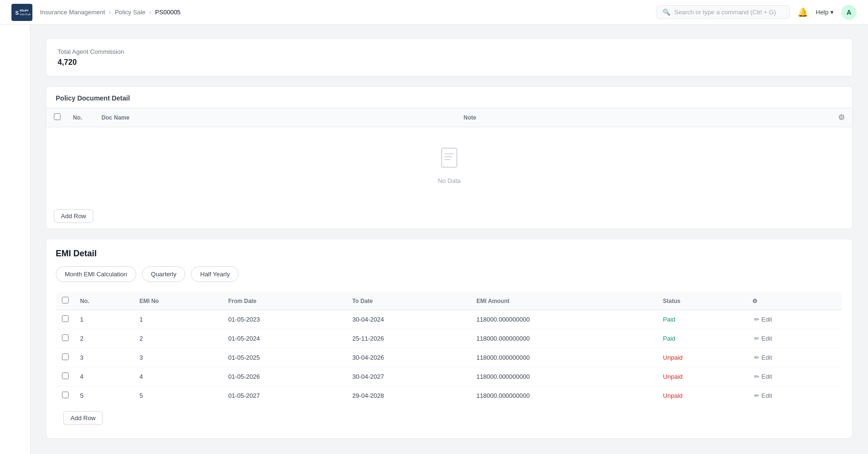 The width and height of the screenshot is (868, 454). Describe the element at coordinates (285, 301) in the screenshot. I see `emi-col-from-date: From Date` at that location.